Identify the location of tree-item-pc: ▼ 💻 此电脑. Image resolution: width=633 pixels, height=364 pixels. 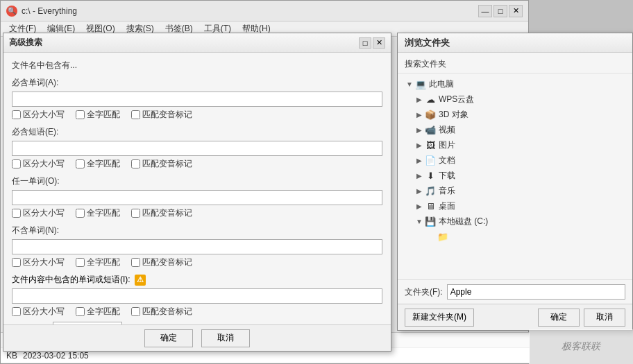
(515, 84).